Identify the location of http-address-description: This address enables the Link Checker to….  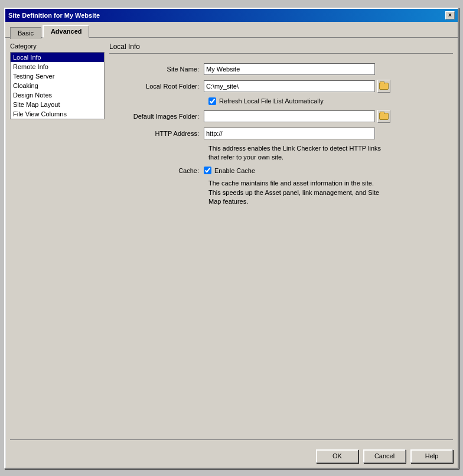
(297, 154).